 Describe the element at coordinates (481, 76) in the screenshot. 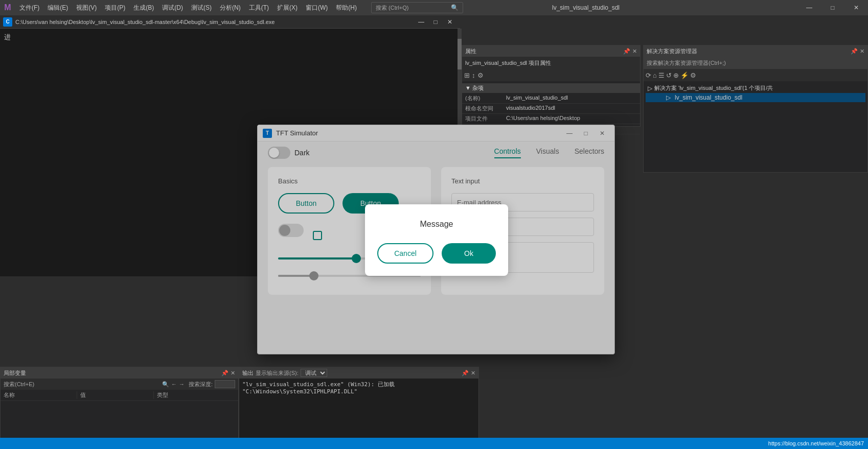

I see `props-settings-icon: ⚙` at that location.